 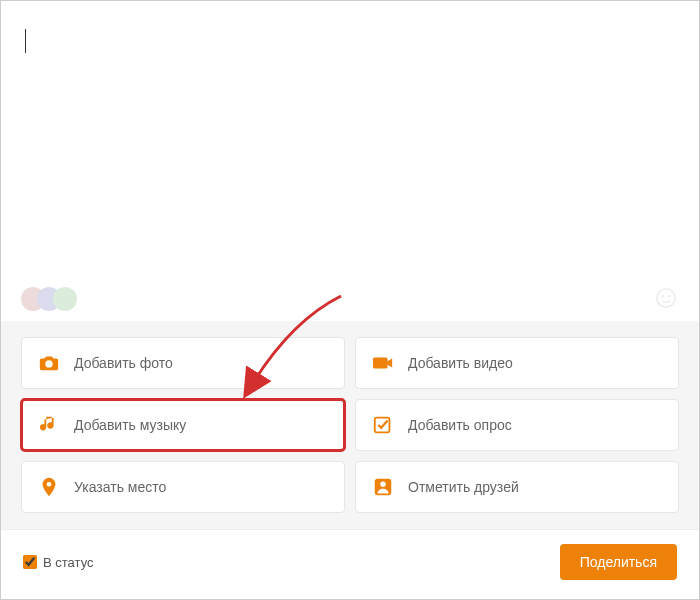 What do you see at coordinates (183, 487) in the screenshot?
I see `add-place-button: Указать место` at bounding box center [183, 487].